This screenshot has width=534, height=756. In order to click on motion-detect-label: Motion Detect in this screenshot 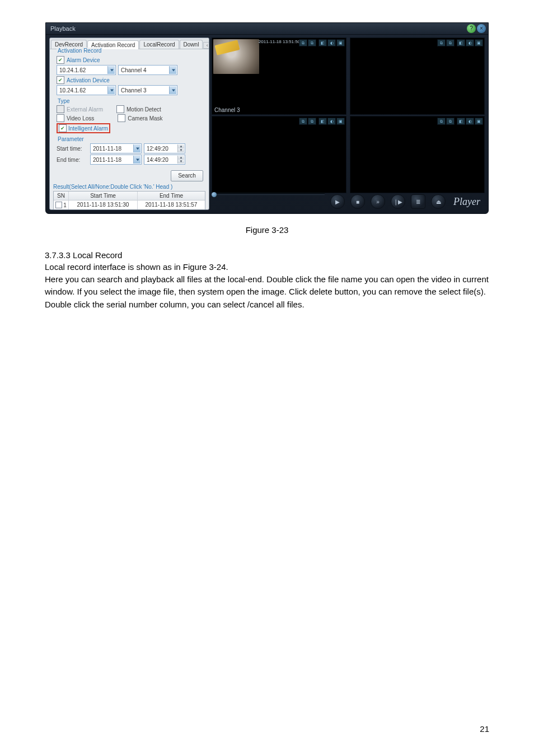, I will do `click(144, 110)`.